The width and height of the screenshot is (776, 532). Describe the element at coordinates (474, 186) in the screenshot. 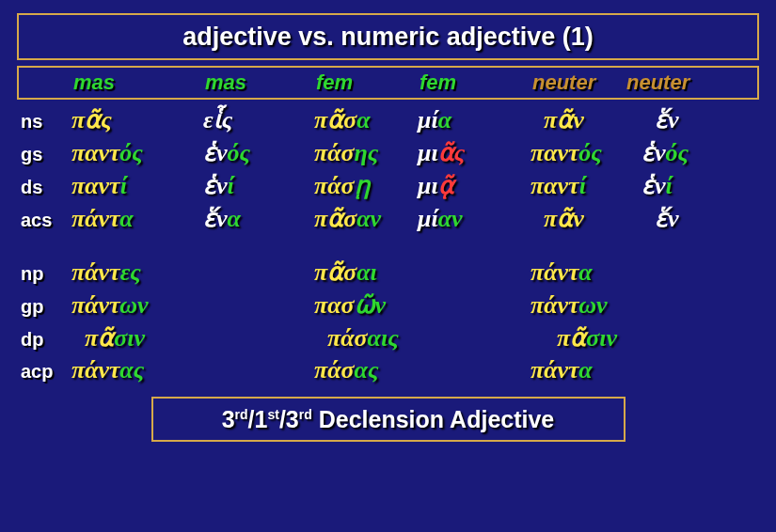

I see `cell: μιᾷ` at that location.